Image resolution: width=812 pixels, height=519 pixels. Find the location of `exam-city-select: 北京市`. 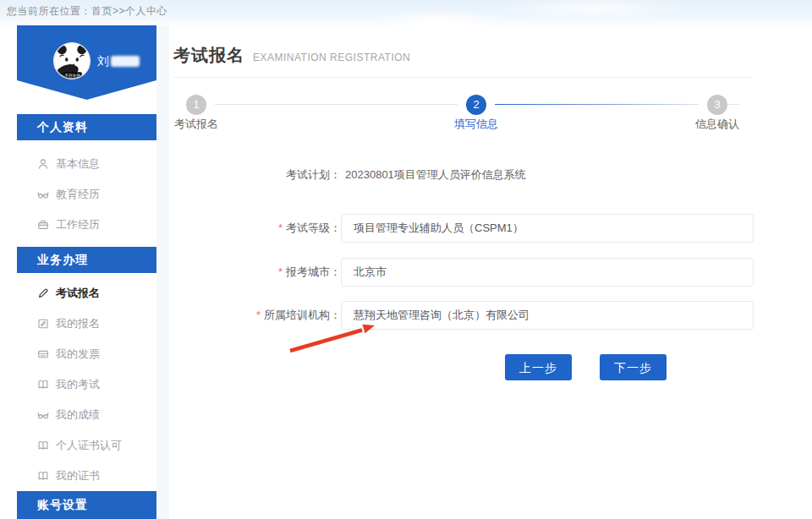

exam-city-select: 北京市 is located at coordinates (547, 272).